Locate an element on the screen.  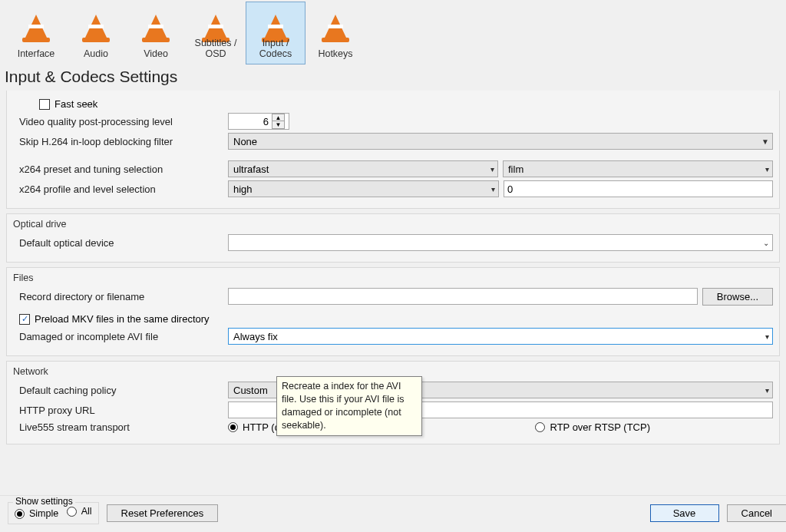
browse-button: Browse... is located at coordinates (738, 296).